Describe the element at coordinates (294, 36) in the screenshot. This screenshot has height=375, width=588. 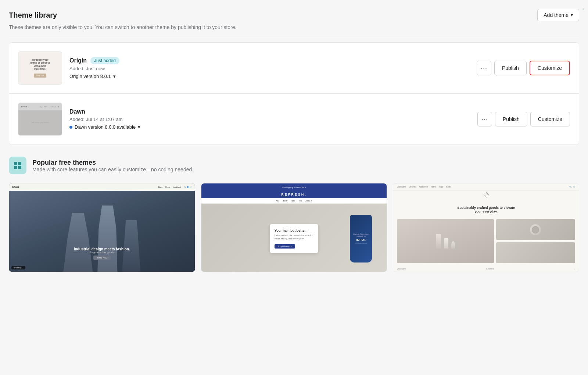
I see `divider` at that location.